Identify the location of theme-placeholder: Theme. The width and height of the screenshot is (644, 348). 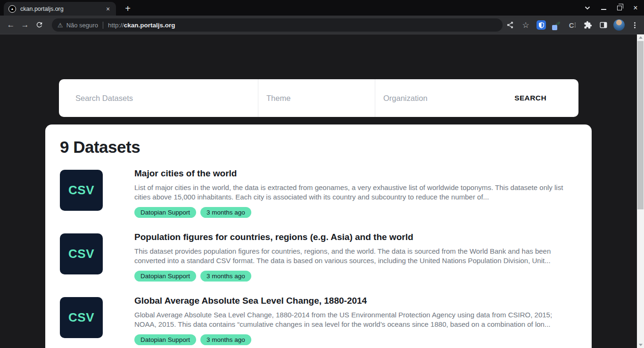
(278, 98).